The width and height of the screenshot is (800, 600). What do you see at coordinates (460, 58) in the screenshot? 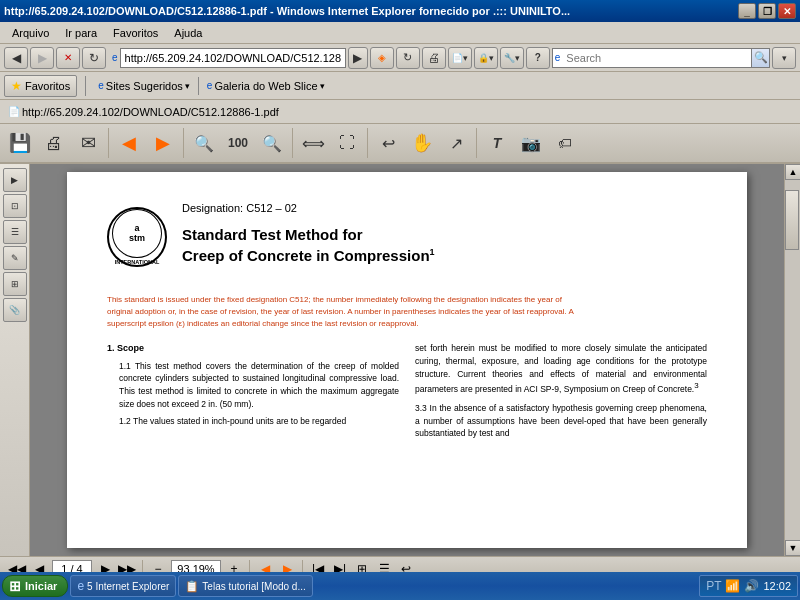
I see `page-button: 📄▾` at bounding box center [460, 58].